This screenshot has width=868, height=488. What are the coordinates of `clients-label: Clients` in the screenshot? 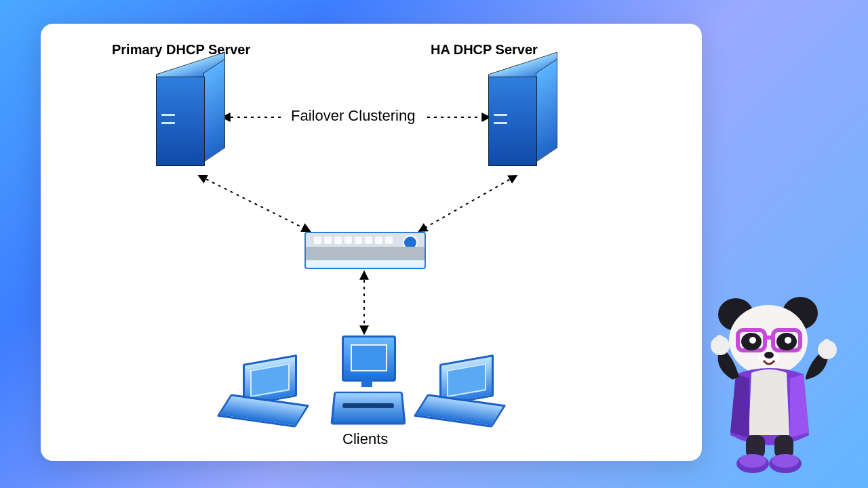 It's located at (365, 439).